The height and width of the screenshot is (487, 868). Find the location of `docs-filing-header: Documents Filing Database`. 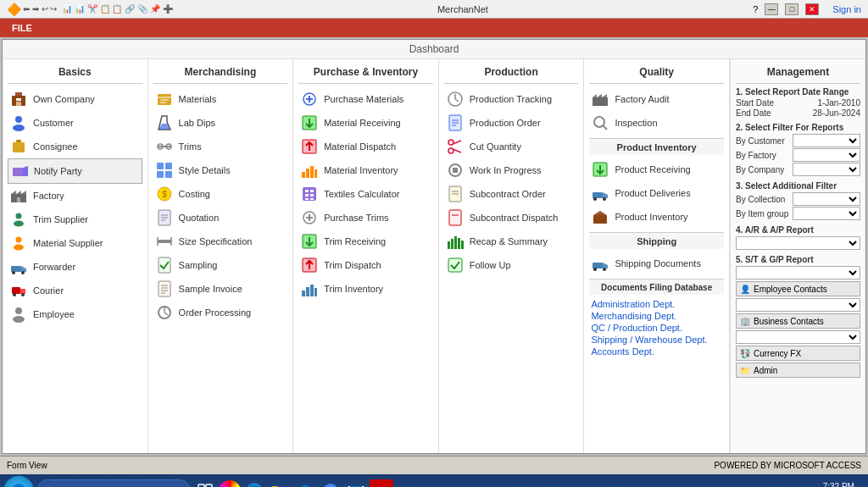

docs-filing-header: Documents Filing Database is located at coordinates (656, 286).